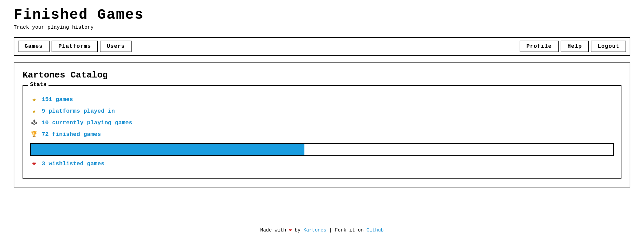 The height and width of the screenshot is (239, 644). I want to click on stat-row-platforms: ★ 9 platforms played in, so click(322, 111).